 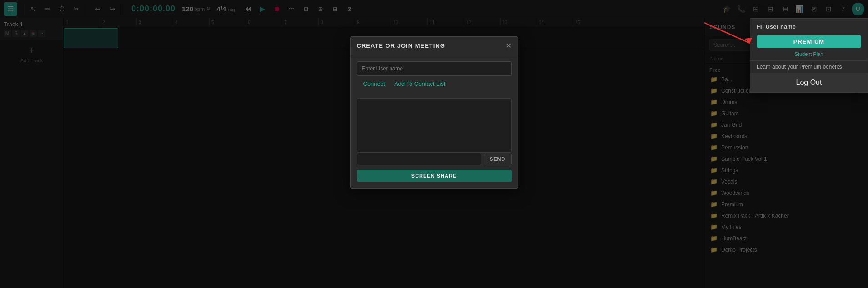 I want to click on meeting-modal: CREATE OR JOIN MEETING ✕ Connect Add To …, so click(x=434, y=113).